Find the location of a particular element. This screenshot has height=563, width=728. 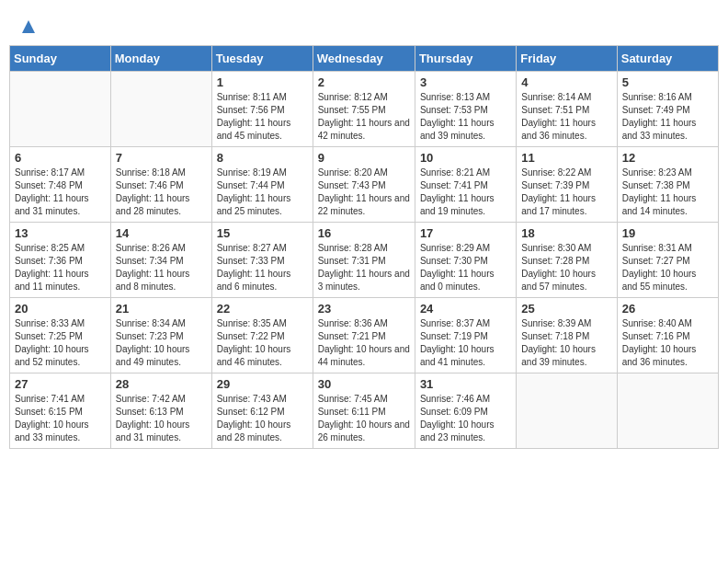

day-cell: 25Sunrise: 8:39 AM Sunset: 7:18 PM Dayli… is located at coordinates (566, 336).